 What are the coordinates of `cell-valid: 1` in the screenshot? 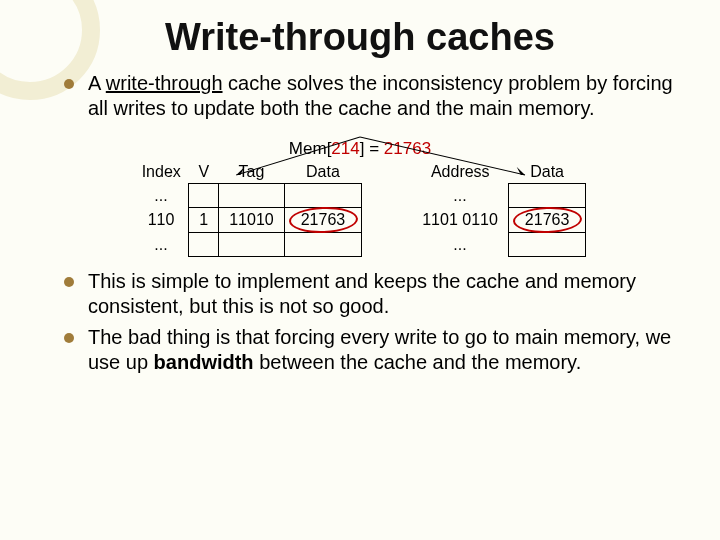 It's located at (204, 220).